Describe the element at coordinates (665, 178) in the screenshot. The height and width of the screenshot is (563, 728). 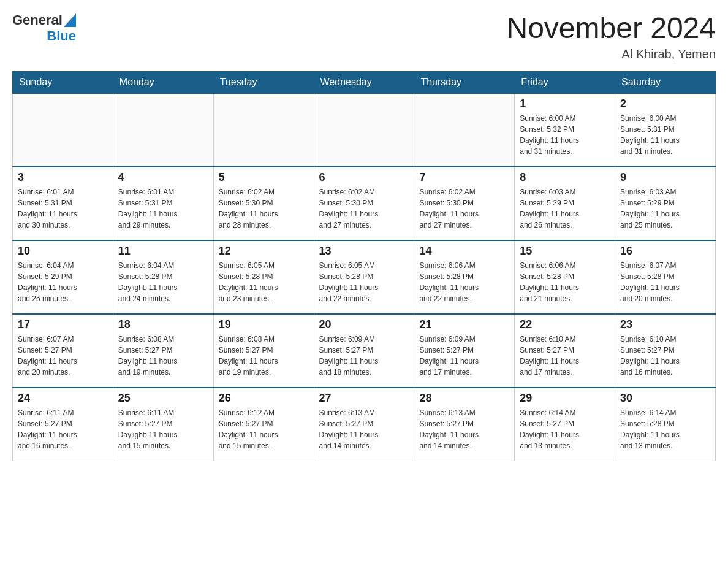
I see `day-number: 9` at that location.